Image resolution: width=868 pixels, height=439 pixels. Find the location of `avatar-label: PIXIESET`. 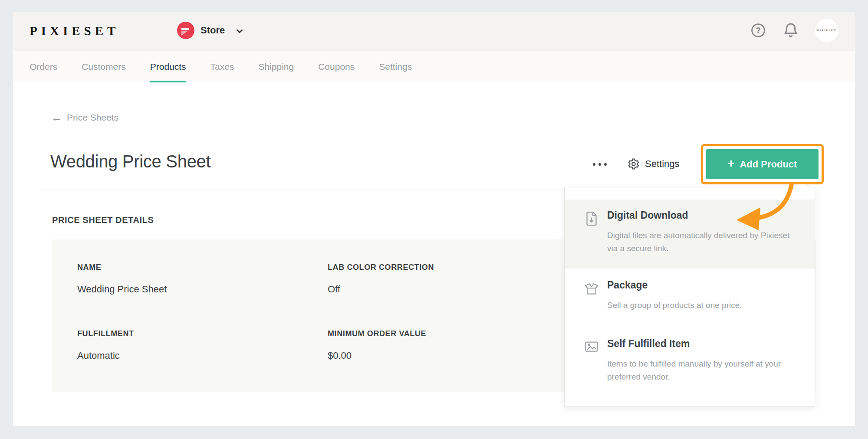

avatar-label: PIXIESET is located at coordinates (827, 30).